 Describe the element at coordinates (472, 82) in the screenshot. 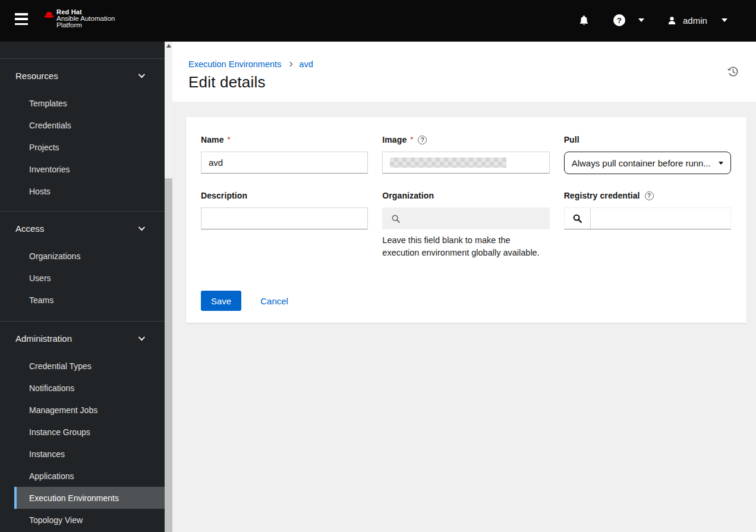

I see `page-title: Edit details` at that location.